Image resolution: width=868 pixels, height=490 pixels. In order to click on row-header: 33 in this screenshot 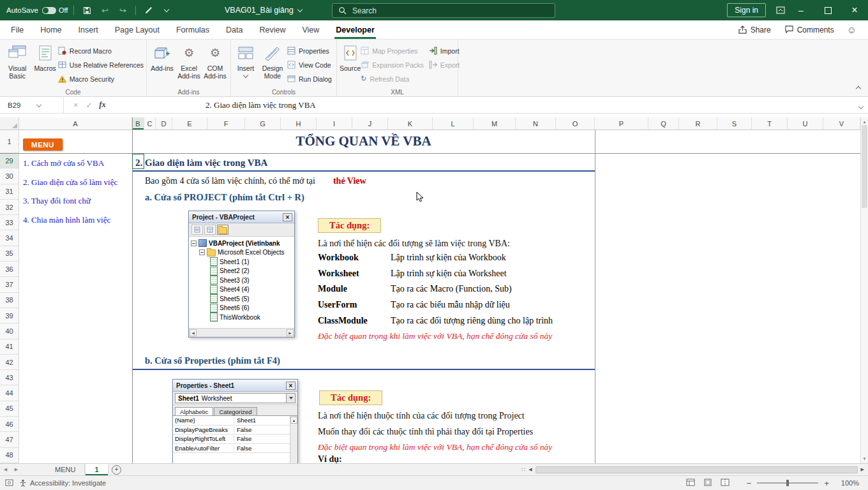, I will do `click(10, 223)`.